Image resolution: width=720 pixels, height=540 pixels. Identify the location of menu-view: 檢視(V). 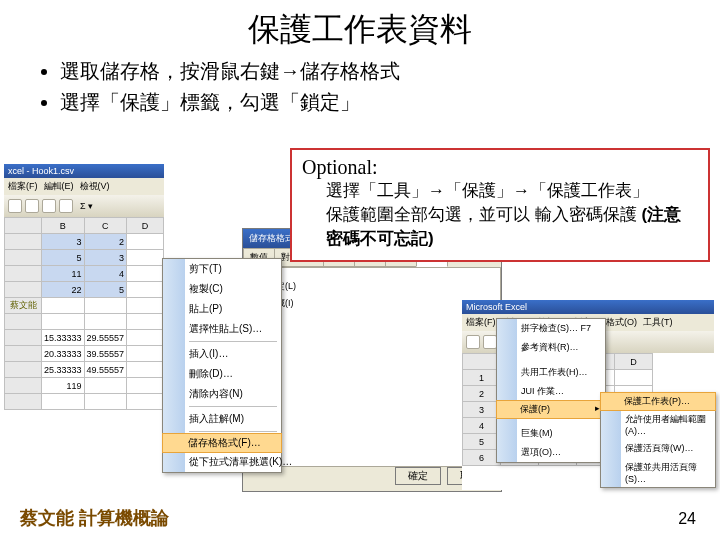
(95, 186).